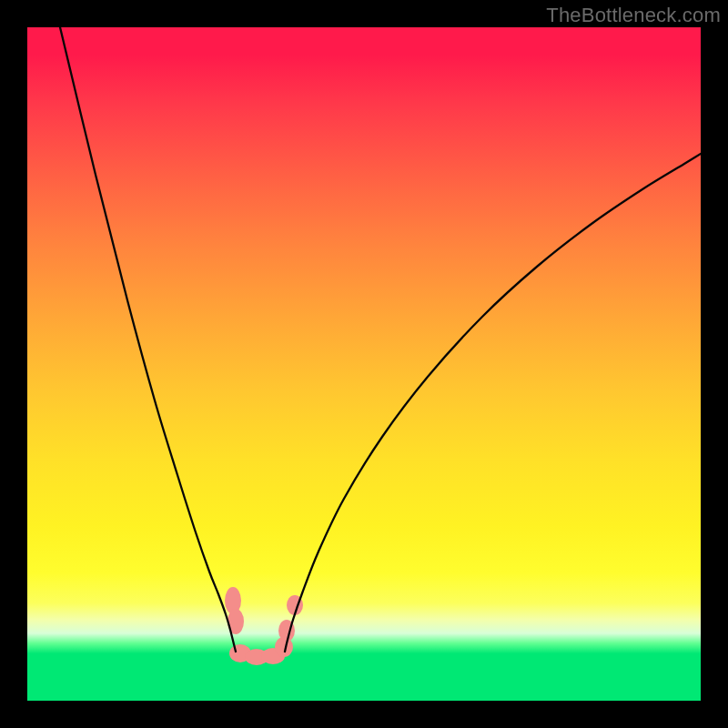 This screenshot has height=728, width=728. Describe the element at coordinates (633, 15) in the screenshot. I see `watermark-text: TheBottleneck.com` at that location.